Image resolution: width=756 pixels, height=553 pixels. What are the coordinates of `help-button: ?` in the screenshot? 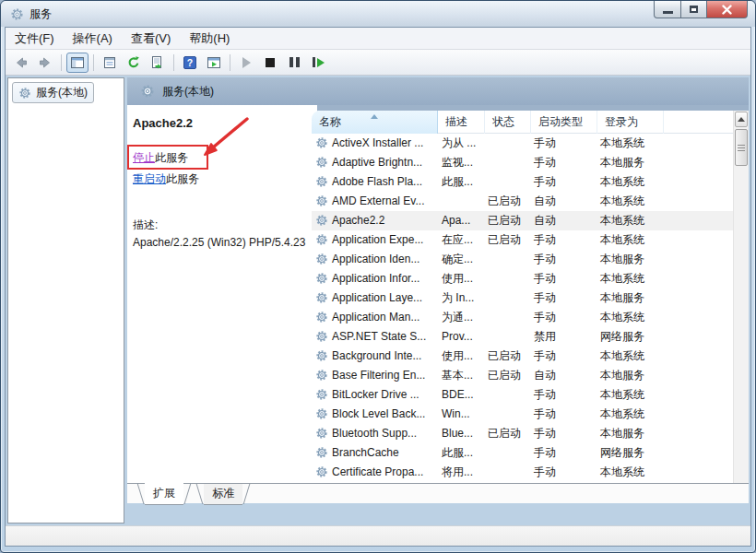 It's located at (190, 63).